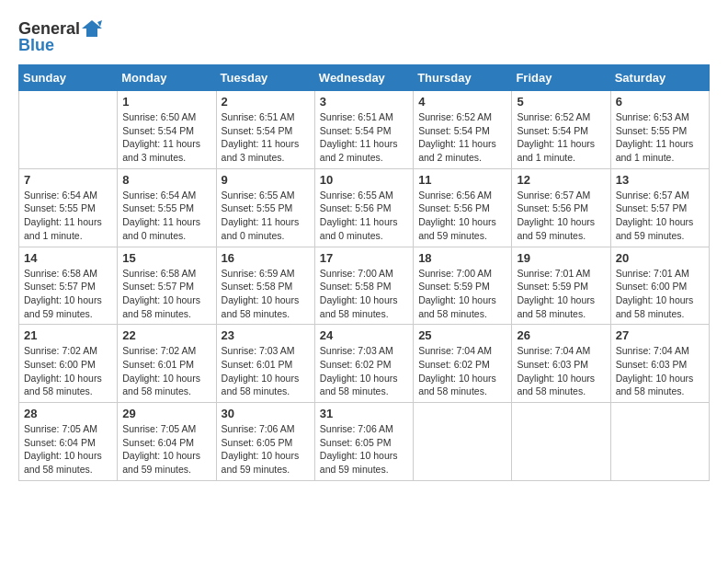  I want to click on logo-container: General Blue, so click(61, 37).